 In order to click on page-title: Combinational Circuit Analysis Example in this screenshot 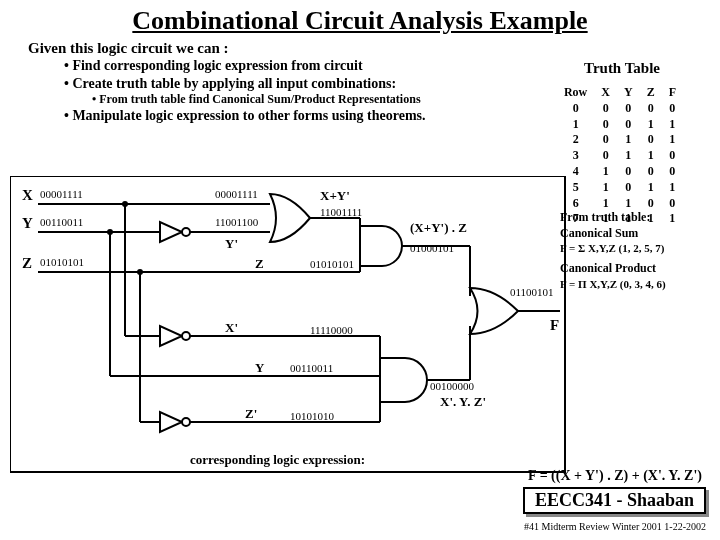, I will do `click(360, 21)`.